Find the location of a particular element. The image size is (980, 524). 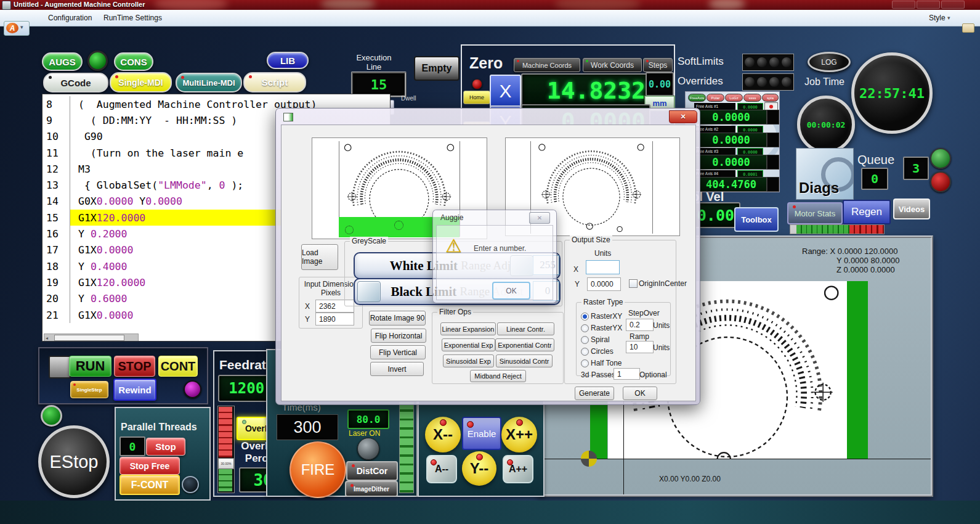

rewind-button: Rewind is located at coordinates (135, 390).